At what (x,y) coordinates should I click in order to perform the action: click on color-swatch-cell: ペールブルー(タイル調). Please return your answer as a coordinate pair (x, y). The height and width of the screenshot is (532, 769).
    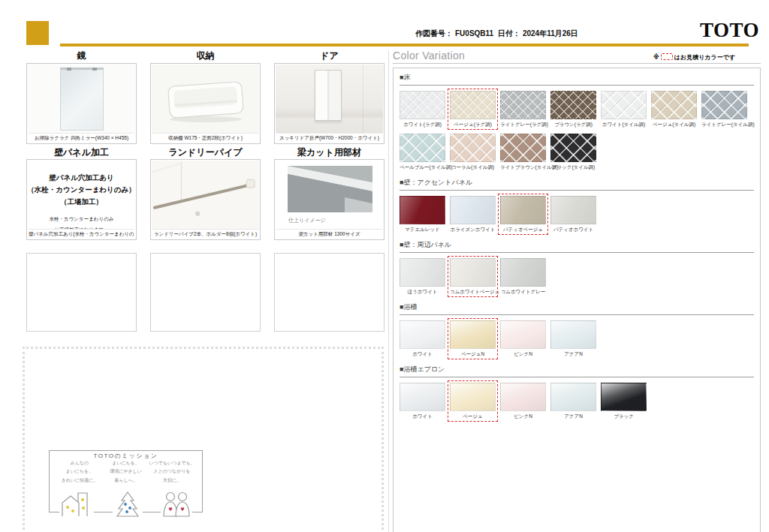
    Looking at the image, I should click on (422, 152).